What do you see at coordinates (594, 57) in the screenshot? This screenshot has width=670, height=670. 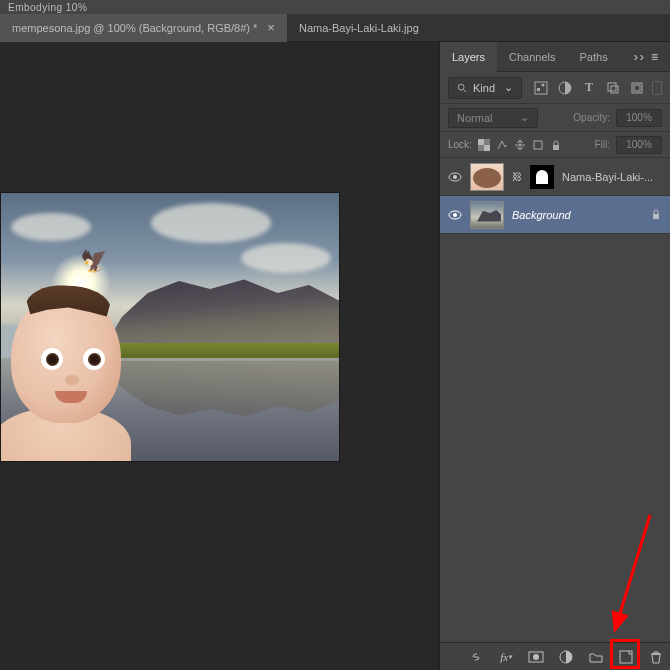 I see `tab-paths: Paths` at bounding box center [594, 57].